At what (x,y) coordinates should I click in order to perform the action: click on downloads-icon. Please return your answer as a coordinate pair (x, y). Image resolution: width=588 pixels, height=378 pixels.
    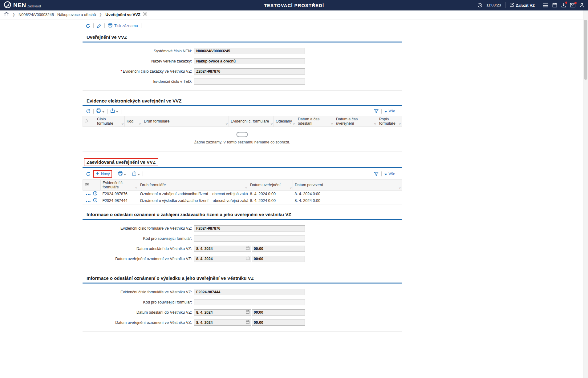
    Looking at the image, I should click on (564, 5).